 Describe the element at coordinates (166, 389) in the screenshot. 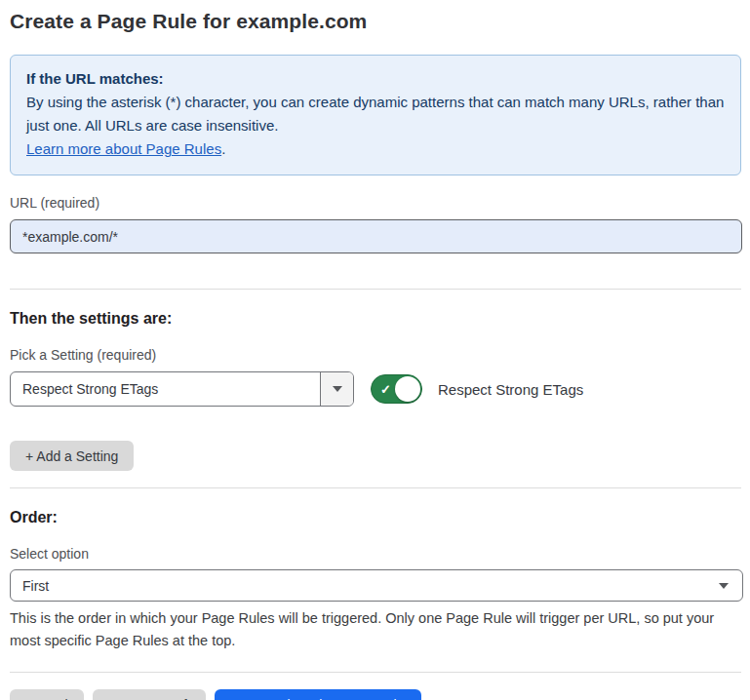

I see `setting-select-value: Respect Strong ETags` at that location.